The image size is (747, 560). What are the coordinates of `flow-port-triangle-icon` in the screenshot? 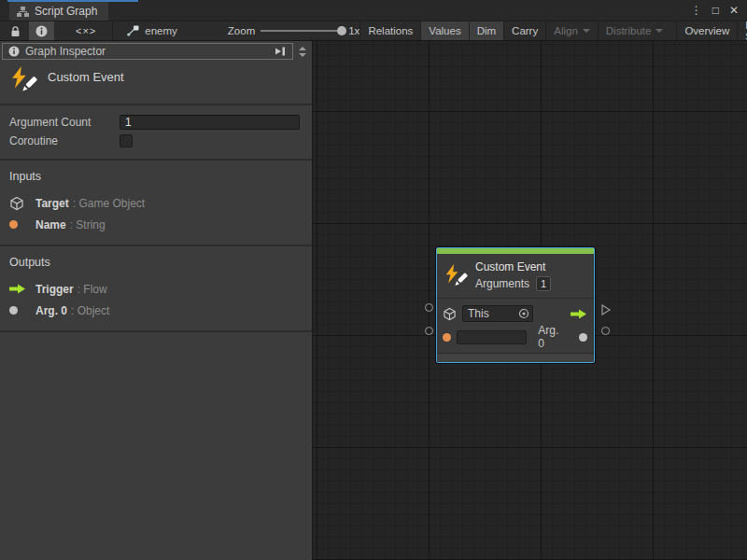 It's located at (606, 310).